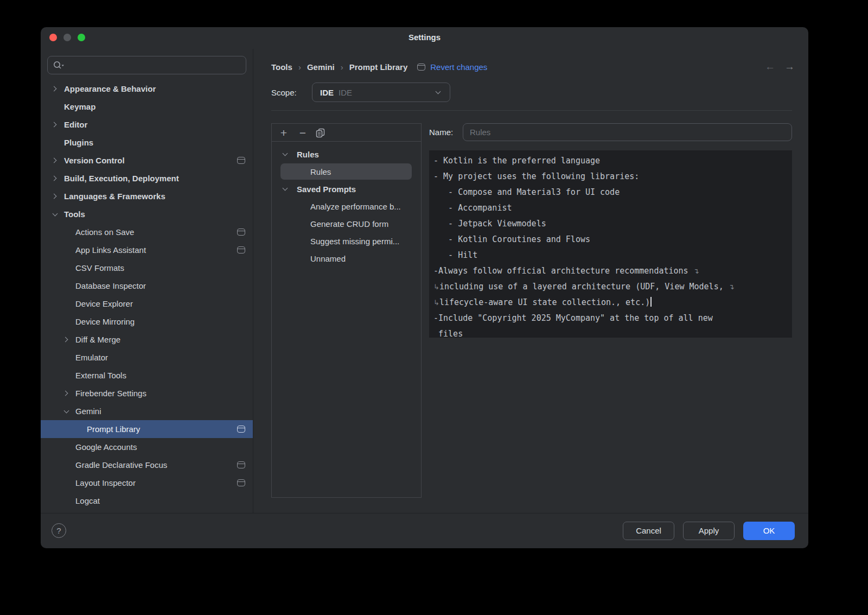  What do you see at coordinates (146, 142) in the screenshot?
I see `sidebar-item-plugins: Plugins` at bounding box center [146, 142].